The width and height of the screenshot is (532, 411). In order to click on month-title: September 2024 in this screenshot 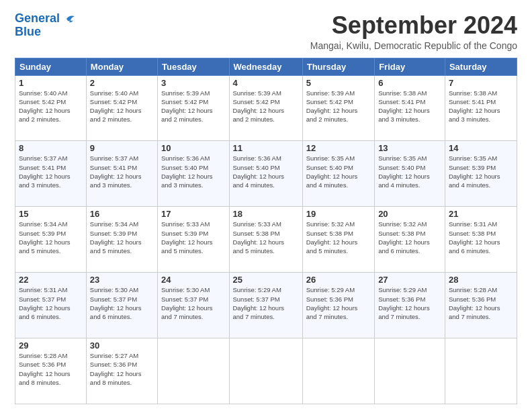, I will do `click(304, 26)`.